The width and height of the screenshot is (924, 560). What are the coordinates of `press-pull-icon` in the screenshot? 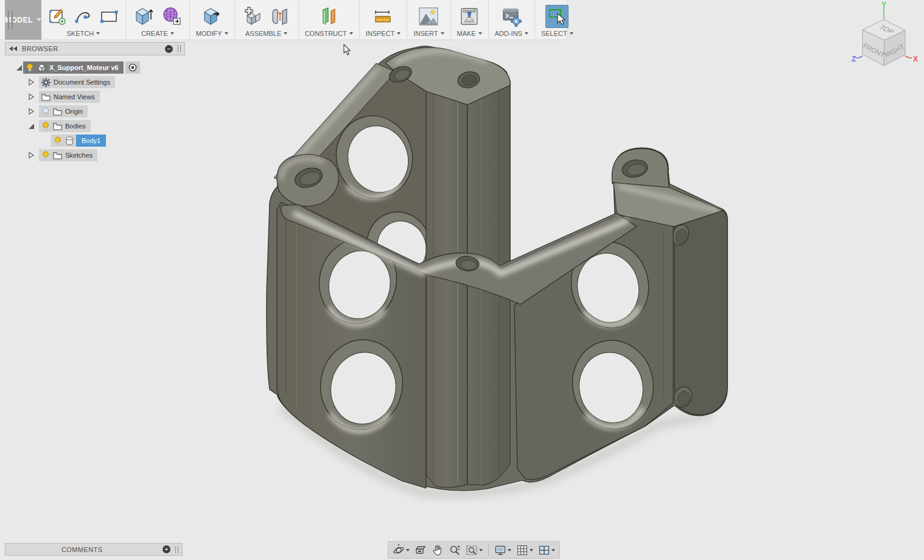 It's located at (212, 16).